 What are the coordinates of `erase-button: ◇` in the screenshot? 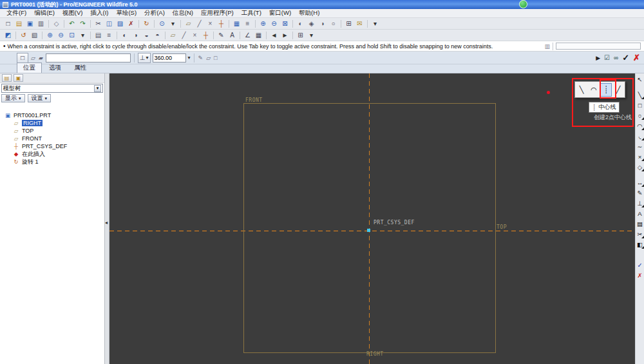 It's located at (57, 23).